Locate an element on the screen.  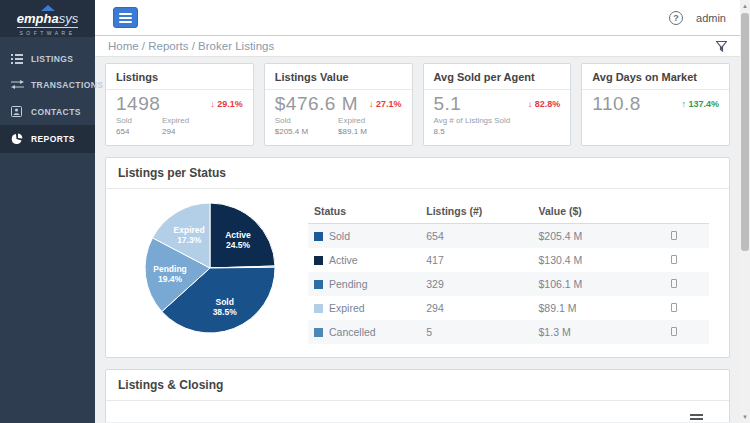
logo-text-light: sys is located at coordinates (69, 18).